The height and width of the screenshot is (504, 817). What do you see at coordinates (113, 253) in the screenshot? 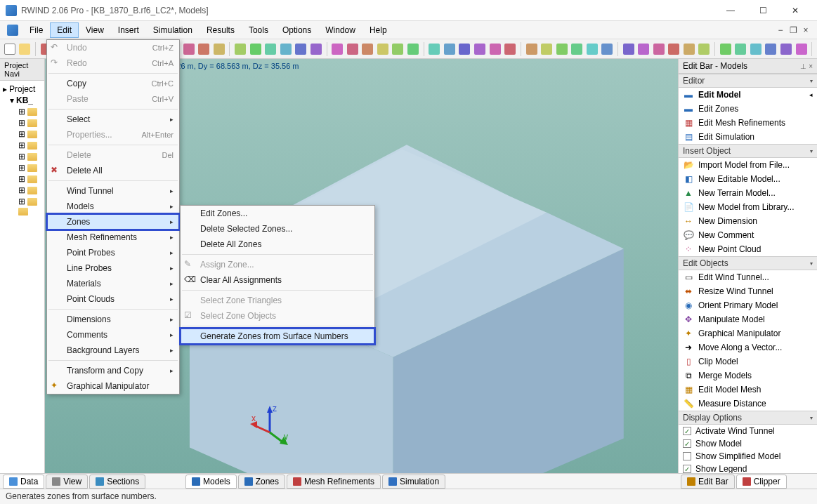
I see `menu-point-probes: Point Probes▸` at bounding box center [113, 253].